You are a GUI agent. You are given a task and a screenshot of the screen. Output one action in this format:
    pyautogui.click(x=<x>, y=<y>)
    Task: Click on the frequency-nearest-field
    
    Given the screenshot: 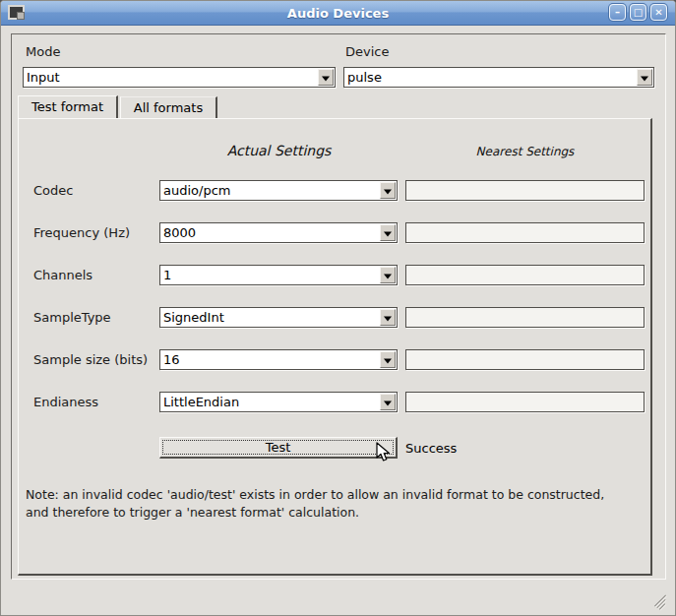 What is the action you would take?
    pyautogui.click(x=525, y=232)
    